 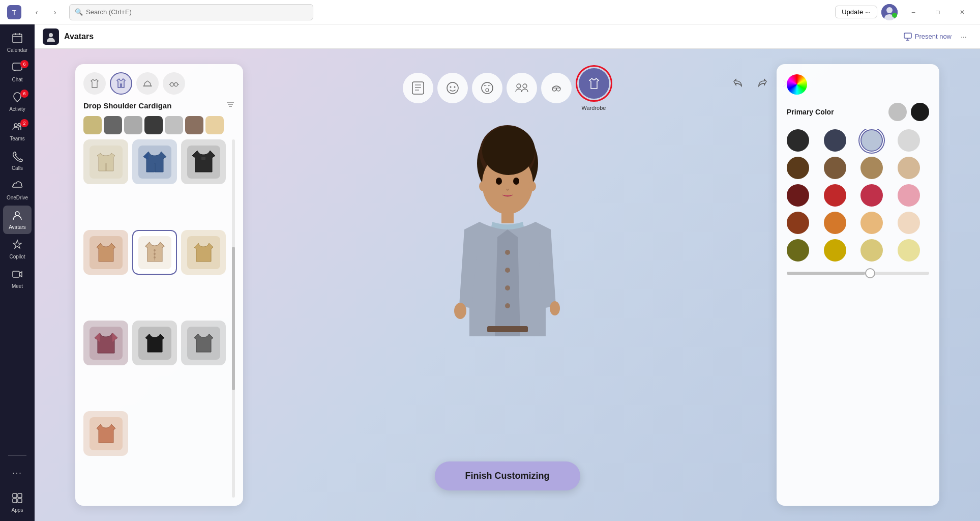 What do you see at coordinates (898, 112) in the screenshot?
I see `color-preset-light` at bounding box center [898, 112].